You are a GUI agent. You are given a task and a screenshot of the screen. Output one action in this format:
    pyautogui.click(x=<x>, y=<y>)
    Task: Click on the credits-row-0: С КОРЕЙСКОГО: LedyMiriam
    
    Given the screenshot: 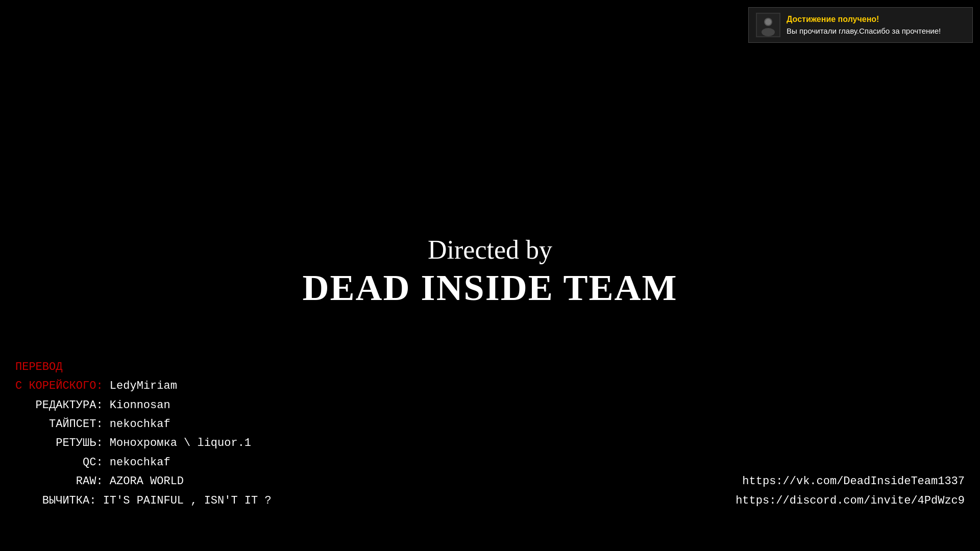 What is the action you would take?
    pyautogui.click(x=143, y=386)
    